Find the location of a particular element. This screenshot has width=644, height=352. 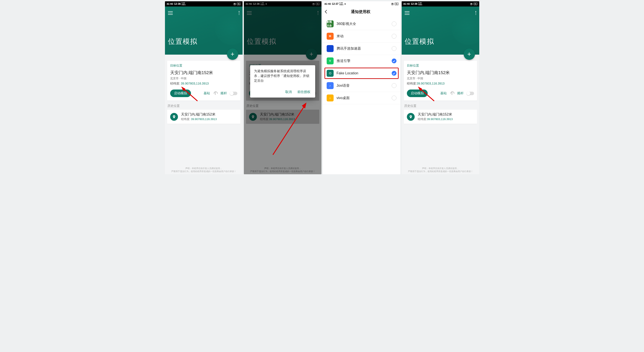

app-icon is located at coordinates (330, 48).